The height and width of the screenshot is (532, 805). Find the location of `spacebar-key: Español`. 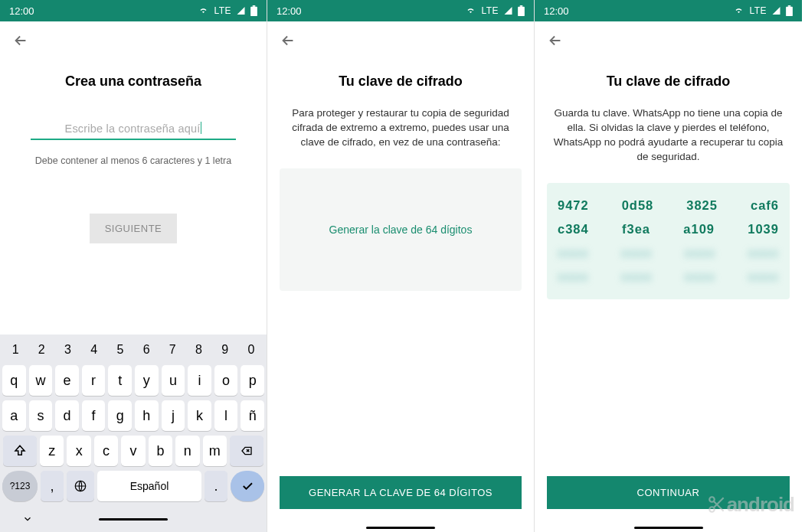

spacebar-key: Español is located at coordinates (149, 486).